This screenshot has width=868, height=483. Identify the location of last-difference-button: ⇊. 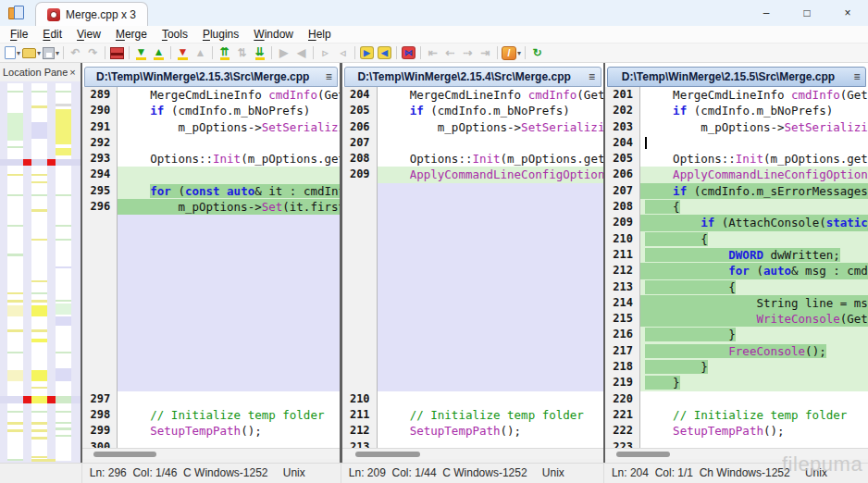
(259, 54).